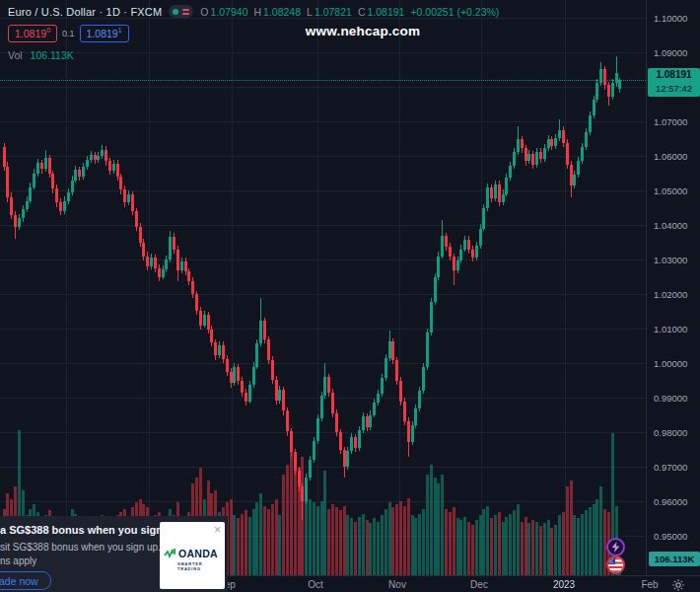  Describe the element at coordinates (670, 191) in the screenshot. I see `price-axis-label: 1.05000` at that location.